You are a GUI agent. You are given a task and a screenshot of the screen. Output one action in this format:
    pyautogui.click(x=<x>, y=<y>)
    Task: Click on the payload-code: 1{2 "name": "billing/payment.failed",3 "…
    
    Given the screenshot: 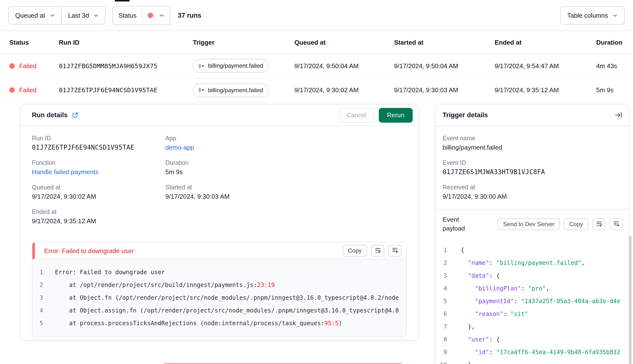 What is the action you would take?
    pyautogui.click(x=532, y=302)
    